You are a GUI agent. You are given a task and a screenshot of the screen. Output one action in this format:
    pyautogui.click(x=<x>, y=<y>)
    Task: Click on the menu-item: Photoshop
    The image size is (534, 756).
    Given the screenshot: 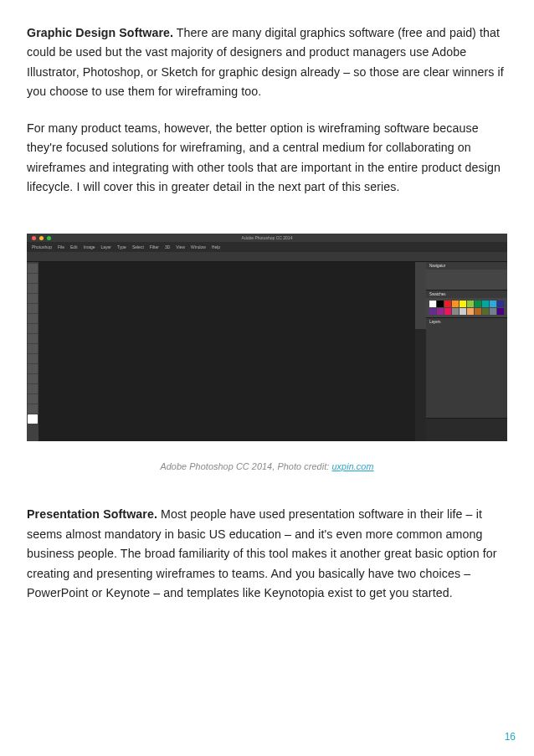 What is the action you would take?
    pyautogui.click(x=42, y=247)
    